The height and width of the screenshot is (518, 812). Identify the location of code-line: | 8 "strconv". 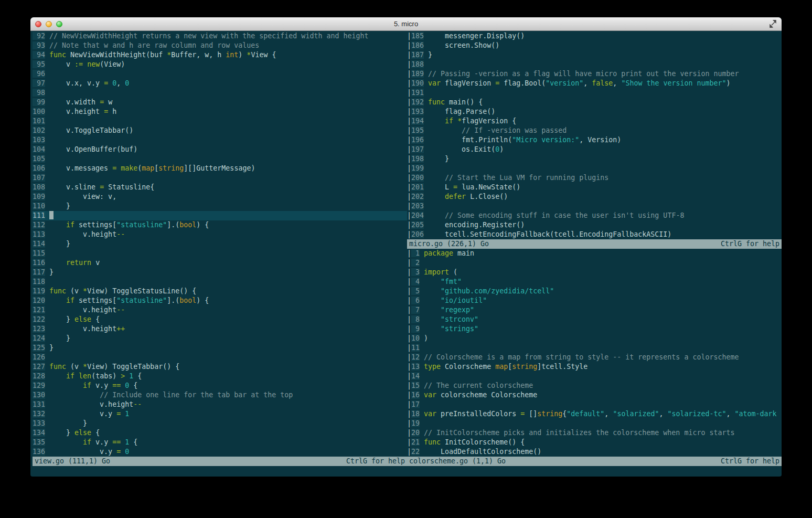
(594, 320).